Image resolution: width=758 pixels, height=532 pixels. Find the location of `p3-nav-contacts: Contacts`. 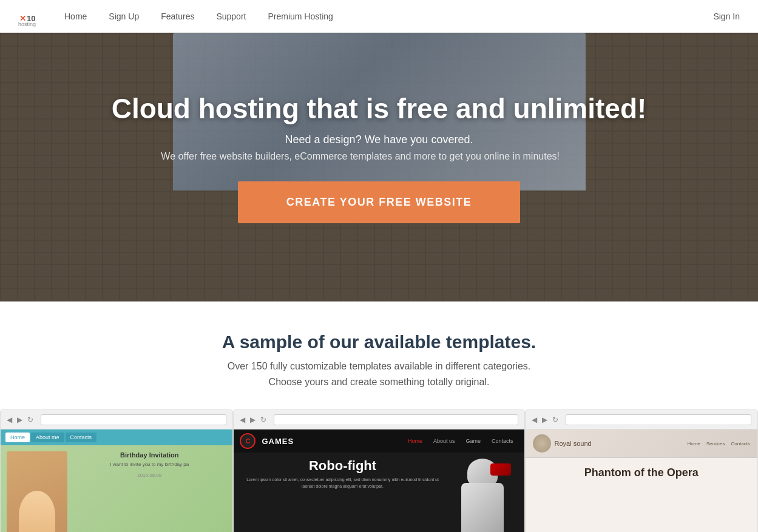

p3-nav-contacts: Contacts is located at coordinates (740, 444).